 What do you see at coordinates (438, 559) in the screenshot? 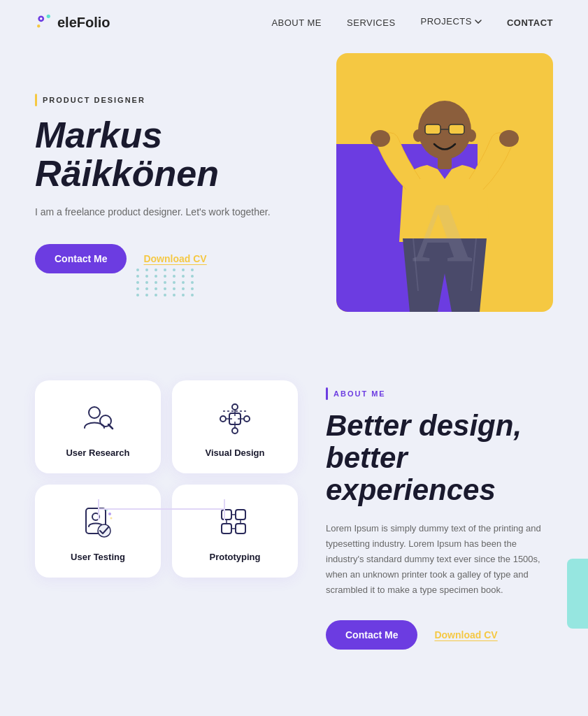
I see `about-description: Lorem Ipsum is simply dummy text of the …` at bounding box center [438, 559].